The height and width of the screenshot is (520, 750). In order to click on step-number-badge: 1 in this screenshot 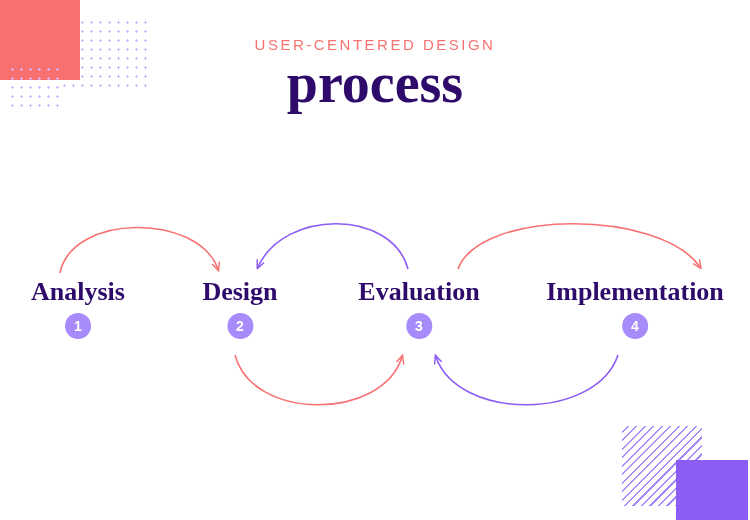, I will do `click(78, 326)`.